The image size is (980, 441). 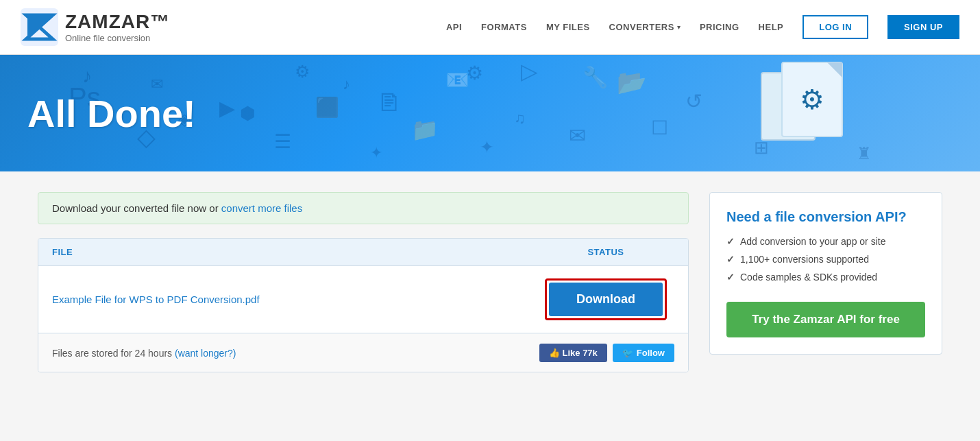 What do you see at coordinates (112, 114) in the screenshot?
I see `banner-title: All Done!` at bounding box center [112, 114].